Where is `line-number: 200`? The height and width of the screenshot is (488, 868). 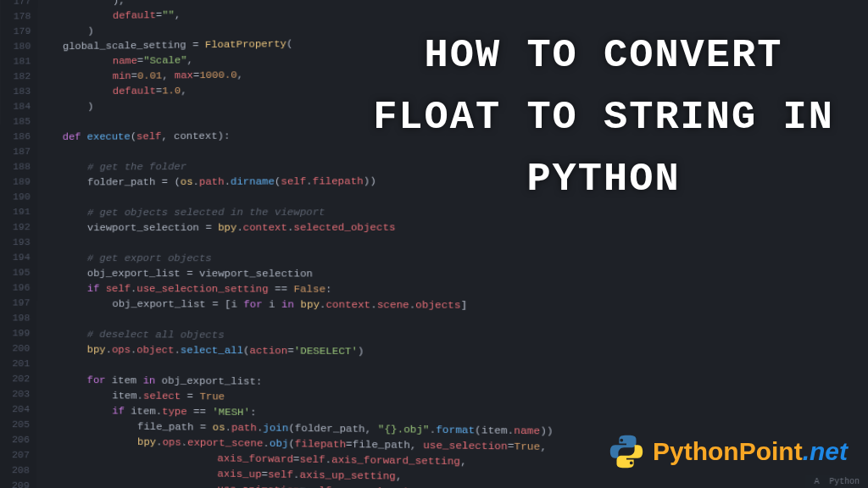 line-number: 200 is located at coordinates (15, 349).